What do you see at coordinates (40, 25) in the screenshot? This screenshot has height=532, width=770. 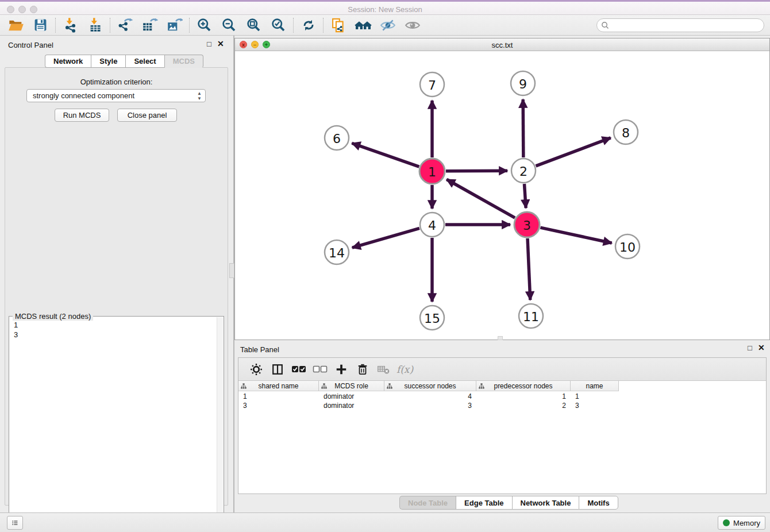 I see `save-session-button` at bounding box center [40, 25].